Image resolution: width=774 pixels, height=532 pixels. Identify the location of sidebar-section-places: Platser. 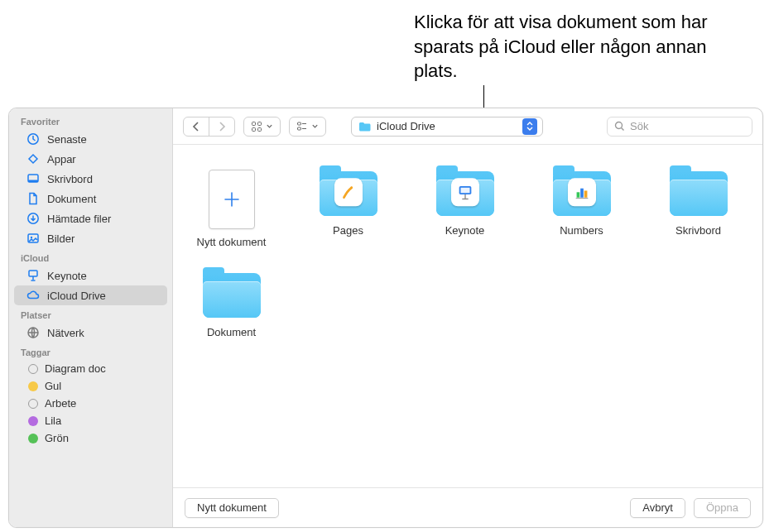
(91, 314).